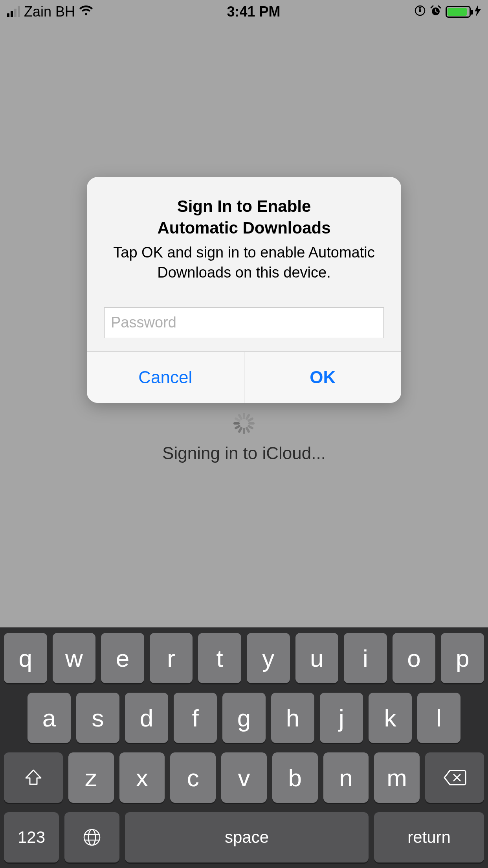 The width and height of the screenshot is (488, 868). What do you see at coordinates (244, 718) in the screenshot?
I see `key-g: g` at bounding box center [244, 718].